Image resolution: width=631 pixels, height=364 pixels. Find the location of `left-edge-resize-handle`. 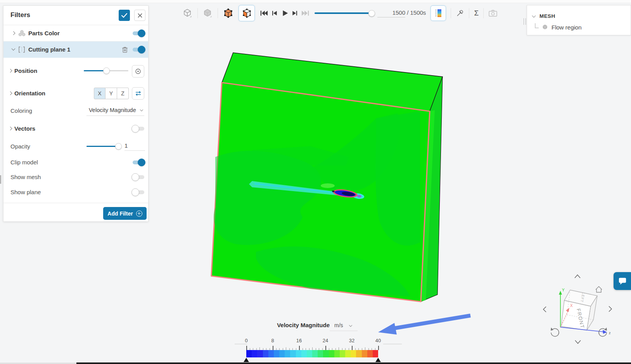

left-edge-resize-handle is located at coordinates (1, 179).